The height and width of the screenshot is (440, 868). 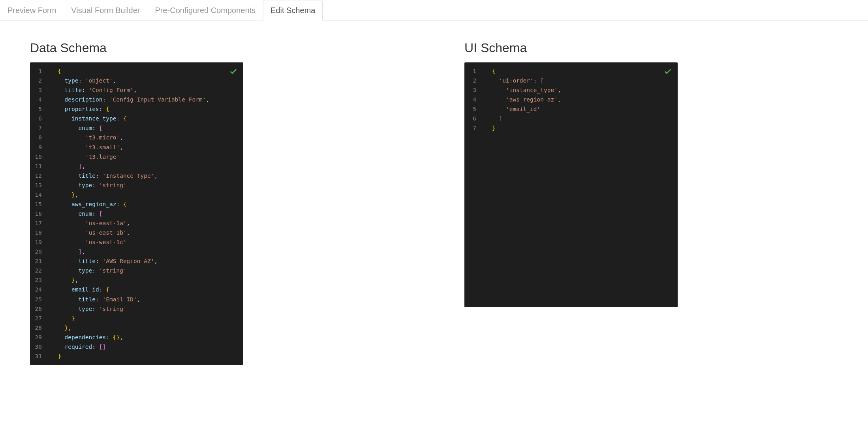 I want to click on data-schema-title: Data Schema, so click(x=137, y=48).